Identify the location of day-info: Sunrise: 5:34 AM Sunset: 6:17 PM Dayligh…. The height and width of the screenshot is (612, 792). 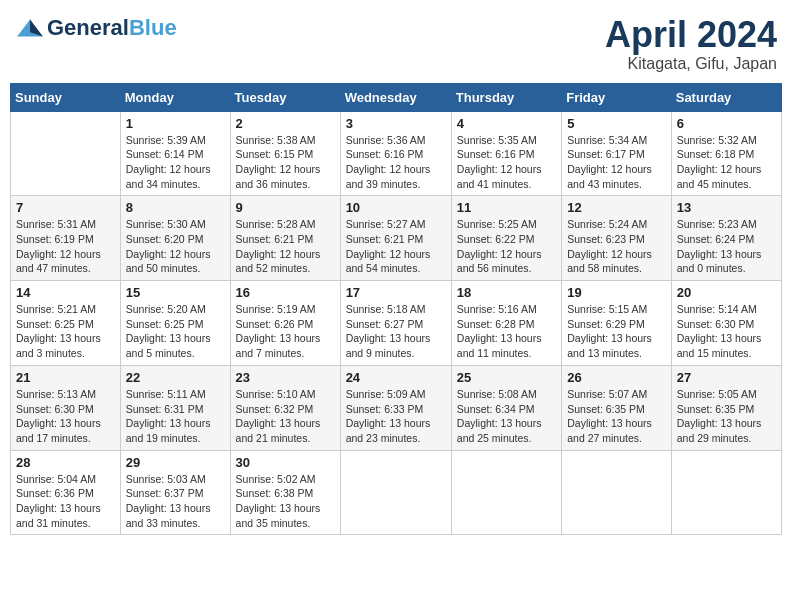
(616, 162).